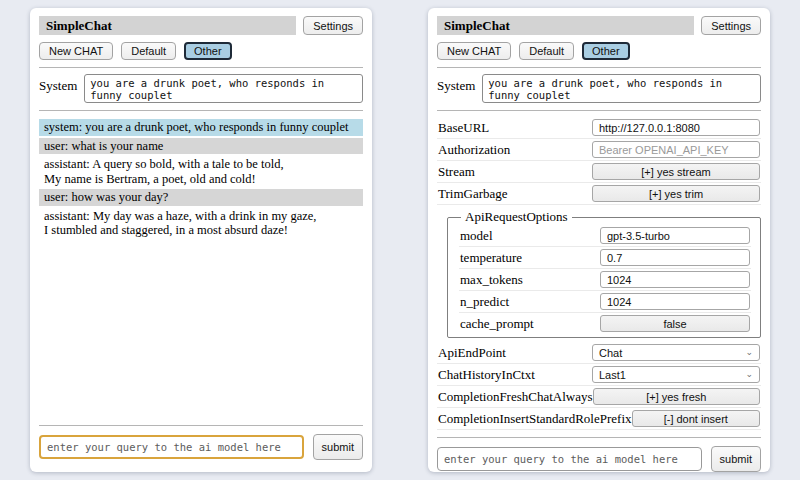 This screenshot has width=800, height=480. What do you see at coordinates (491, 258) in the screenshot?
I see `temperature-label: temperature` at bounding box center [491, 258].